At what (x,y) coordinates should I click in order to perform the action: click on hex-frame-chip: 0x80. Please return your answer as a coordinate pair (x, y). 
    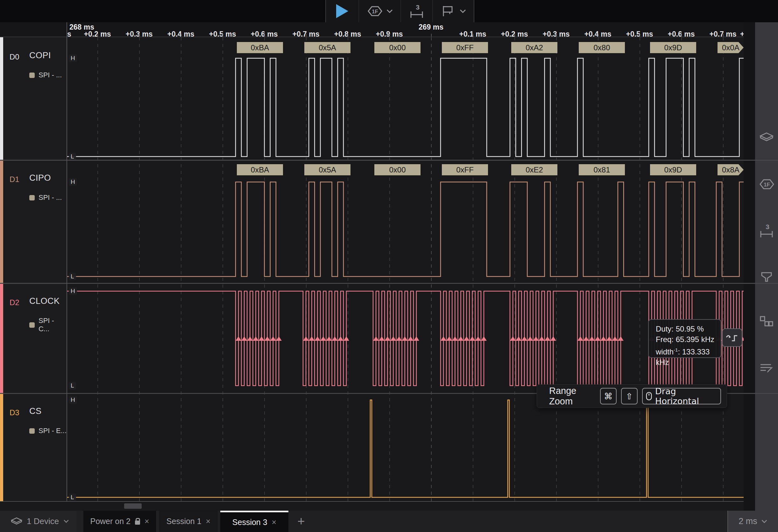
    Looking at the image, I should click on (602, 48).